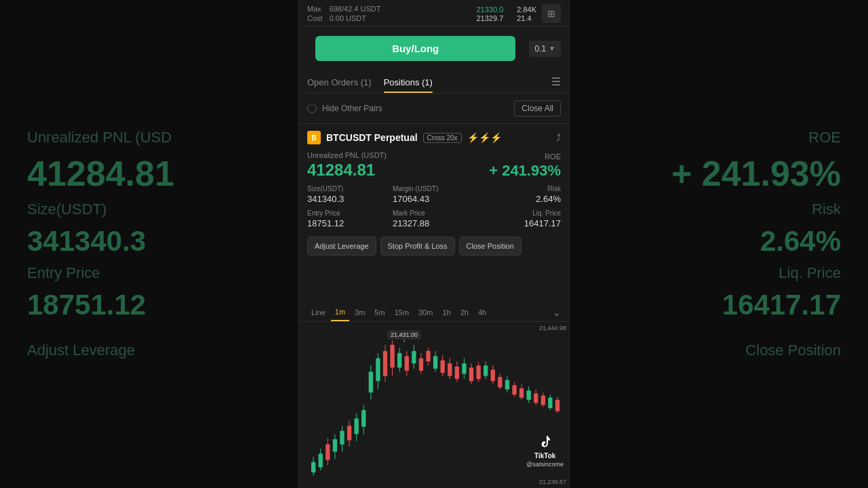 This screenshot has width=868, height=488. Describe the element at coordinates (415, 49) in the screenshot. I see `buy-long-label: Buy/Long` at that location.